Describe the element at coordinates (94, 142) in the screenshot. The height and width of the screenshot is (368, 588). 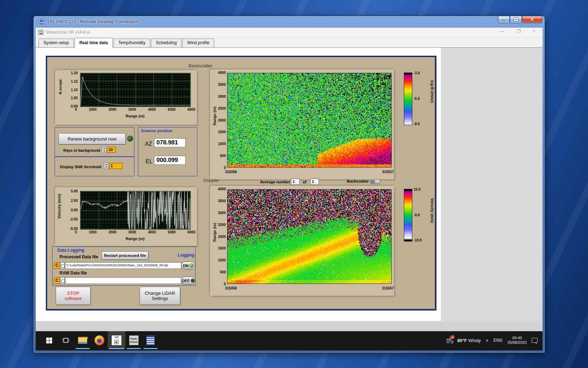
I see `background-controls-box: Renew background now Rays in background …` at that location.